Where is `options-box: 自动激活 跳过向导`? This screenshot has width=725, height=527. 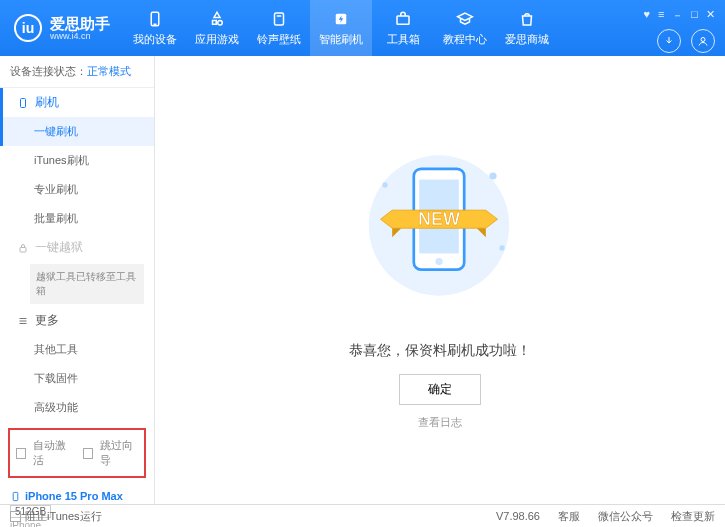
options-box: 自动激活 跳过向导 is located at coordinates (77, 453).